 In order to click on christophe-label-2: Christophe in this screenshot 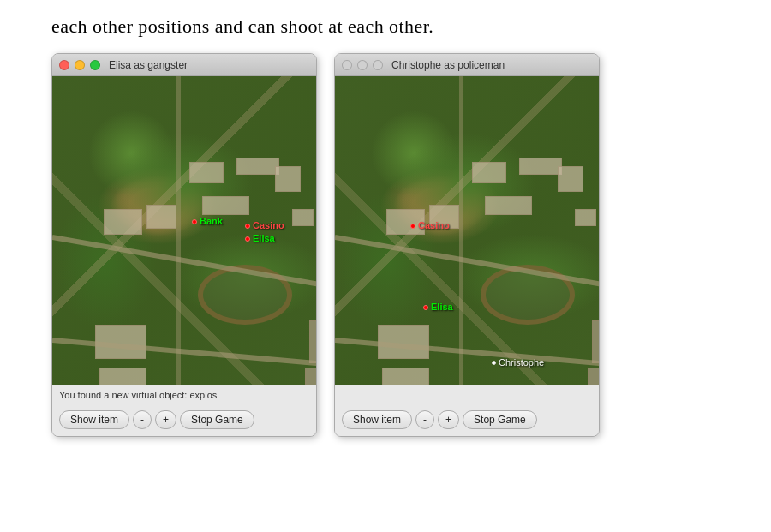, I will do `click(521, 362)`.